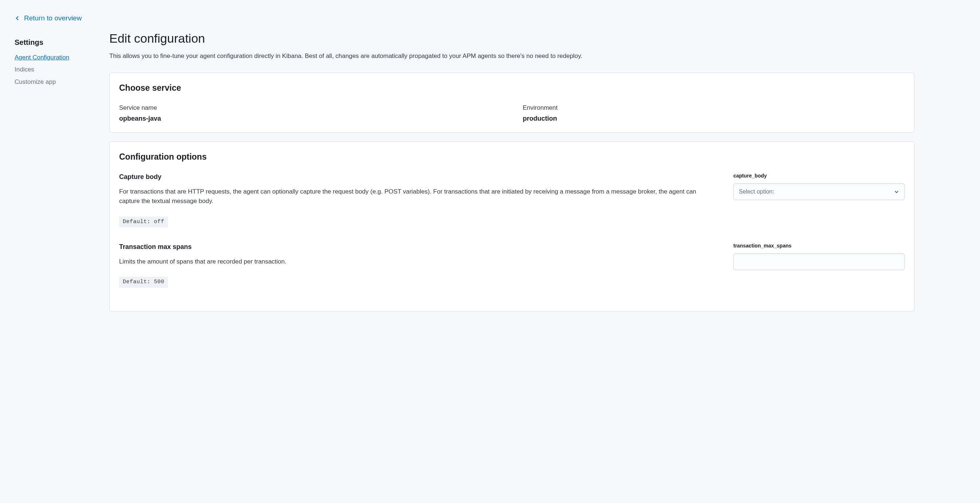  I want to click on page-description: This allows you to fine-tune your agent …, so click(512, 56).